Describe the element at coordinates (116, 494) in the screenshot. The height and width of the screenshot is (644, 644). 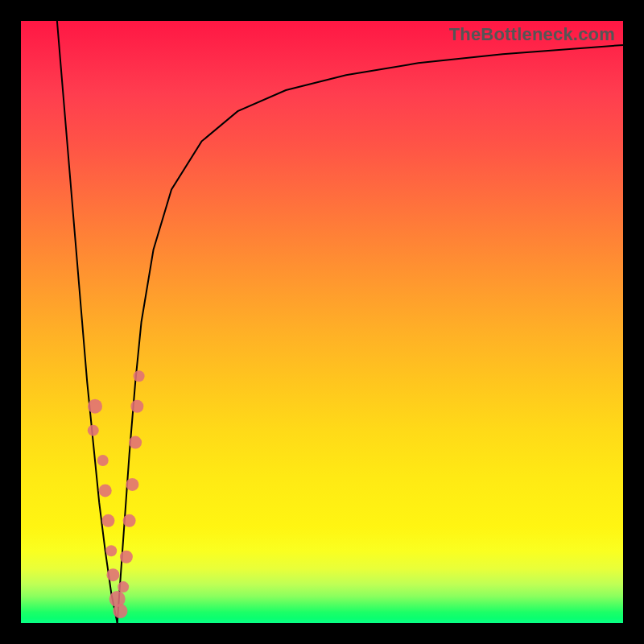
I see `marker-cluster` at that location.